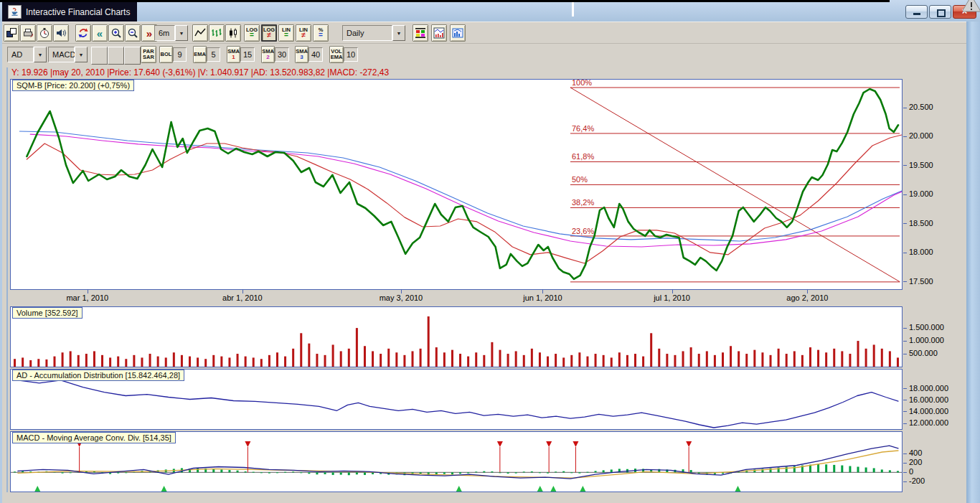  What do you see at coordinates (927, 327) in the screenshot?
I see `axis-tick-label: 1.500.000` at bounding box center [927, 327].